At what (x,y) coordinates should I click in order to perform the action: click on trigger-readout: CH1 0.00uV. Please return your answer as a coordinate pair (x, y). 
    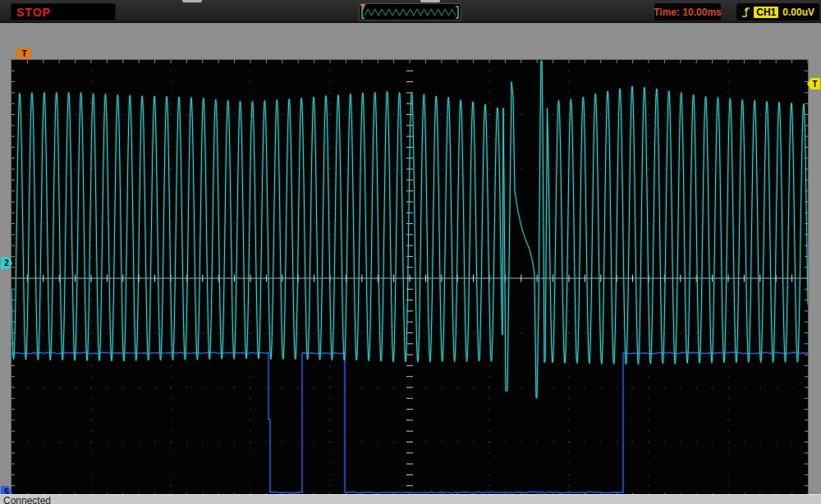
    Looking at the image, I should click on (778, 11).